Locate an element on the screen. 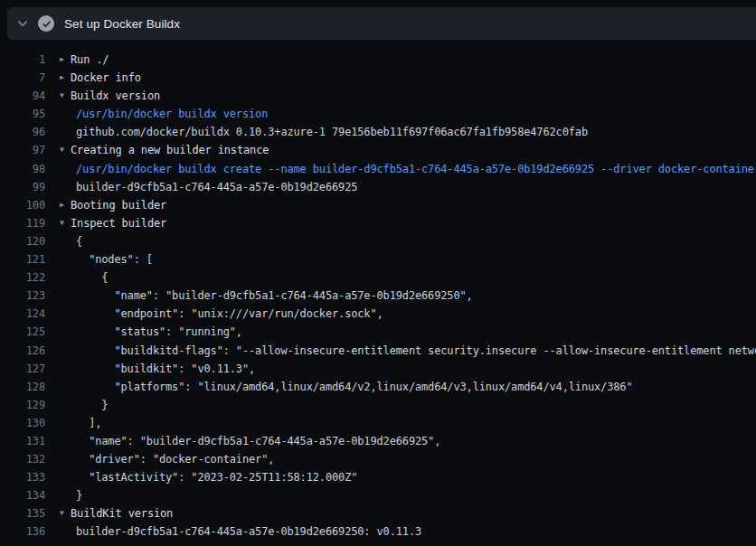 Image resolution: width=756 pixels, height=546 pixels. log-line: 133 "lastActivity": "2023-02-25T11:58:12… is located at coordinates (378, 477).